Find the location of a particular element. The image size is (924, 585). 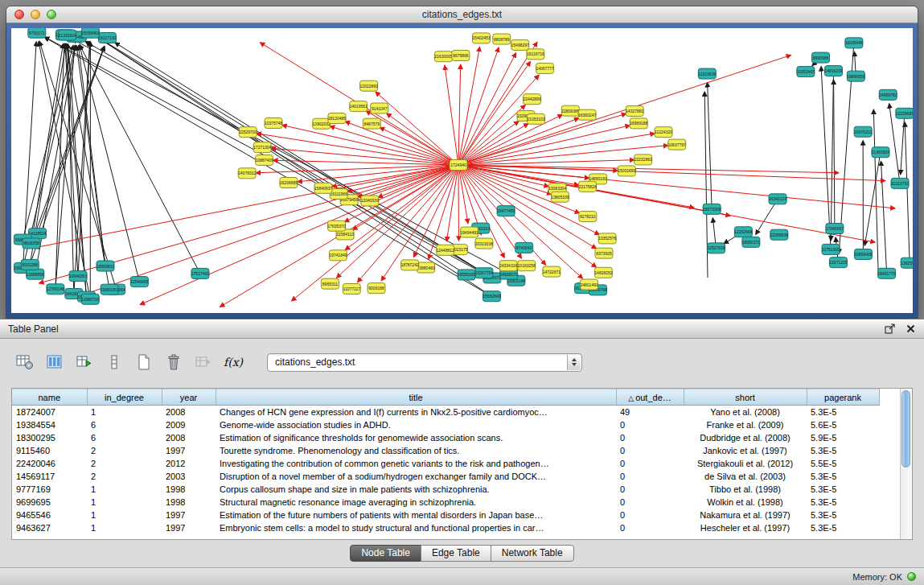

network-node: 9818358 is located at coordinates (31, 243).